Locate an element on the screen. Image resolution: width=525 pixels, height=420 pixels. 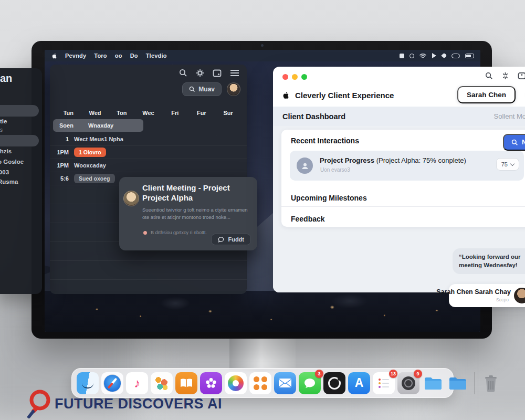
sidebar-item-pill: d is located at coordinates (19, 111).